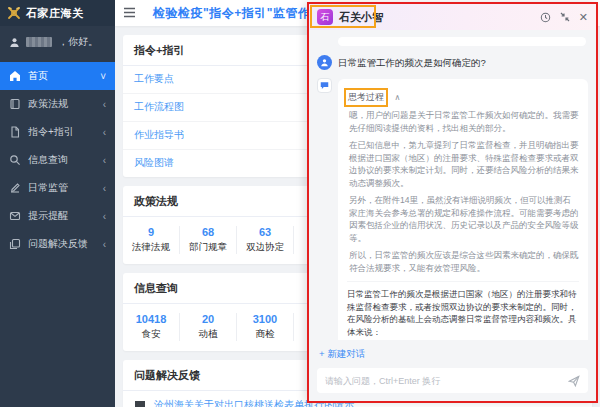  What do you see at coordinates (58, 160) in the screenshot?
I see `sidebar-item-info-query: 信息查询 ‹` at bounding box center [58, 160].